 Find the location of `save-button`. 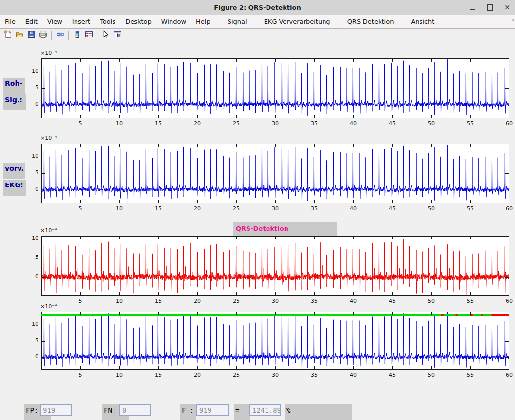

save-button is located at coordinates (31, 36).